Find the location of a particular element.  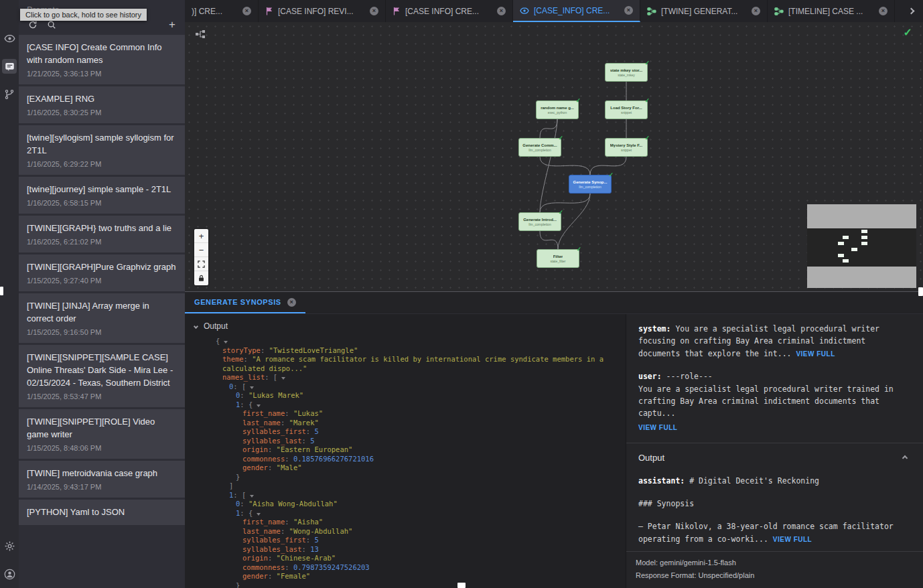

editor-tab: )] CRE...× is located at coordinates (222, 11).